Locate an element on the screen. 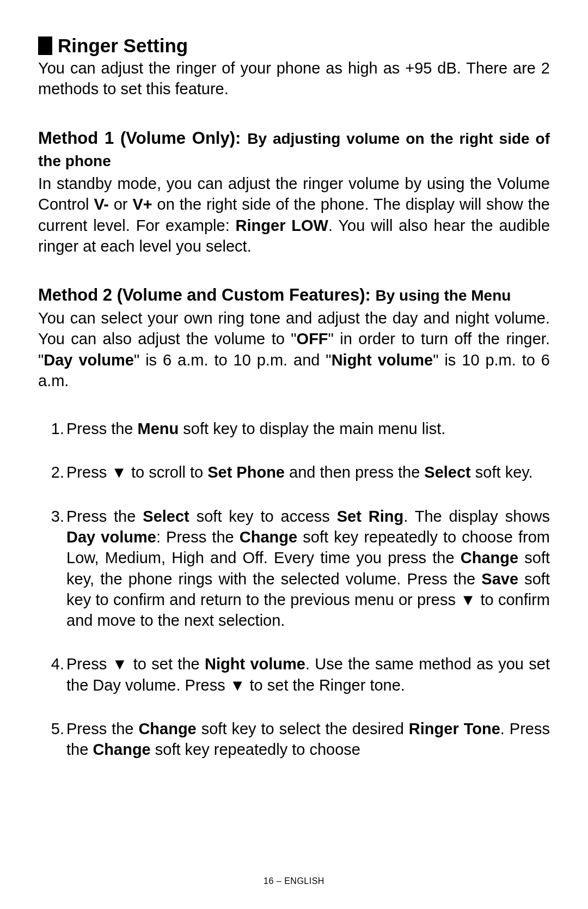 The image size is (588, 909). step-3: Press the Select soft key to access Set … is located at coordinates (308, 569).